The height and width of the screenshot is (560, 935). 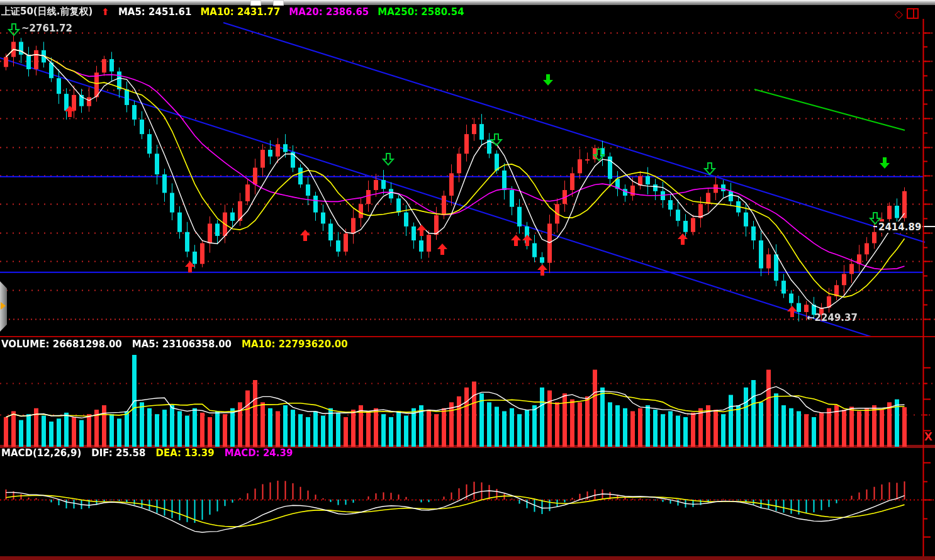 I want to click on volume-corner-x-label: X, so click(x=929, y=437).